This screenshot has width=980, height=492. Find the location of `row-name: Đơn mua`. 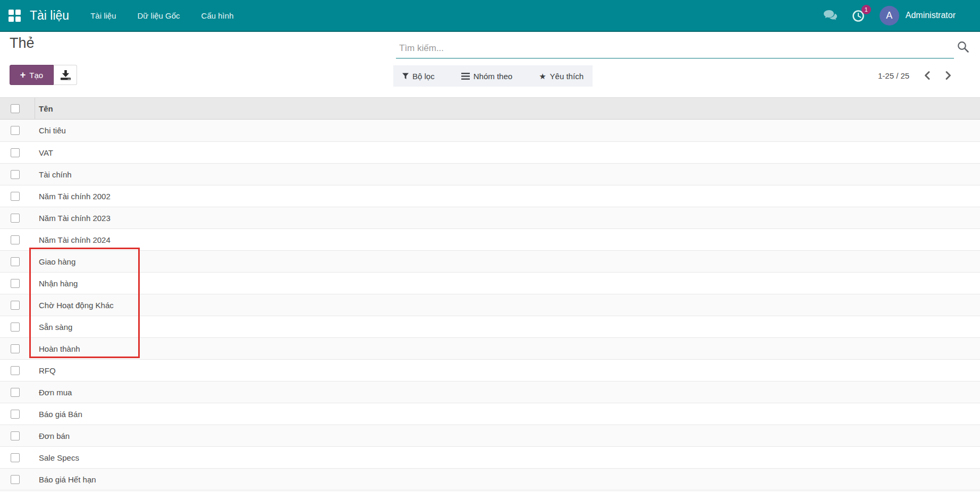

row-name: Đơn mua is located at coordinates (53, 392).